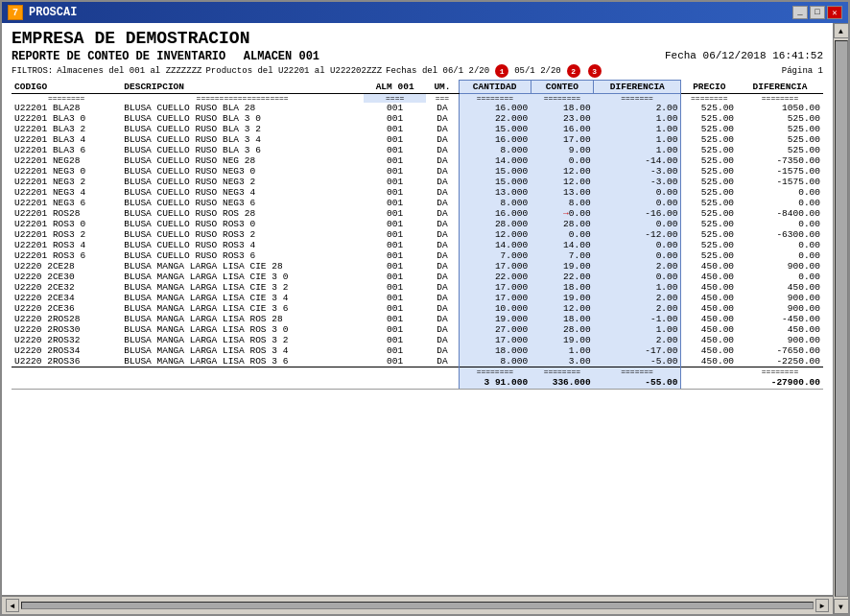 Image resolution: width=850 pixels, height=616 pixels. I want to click on total-diff2: -27900.00, so click(780, 382).